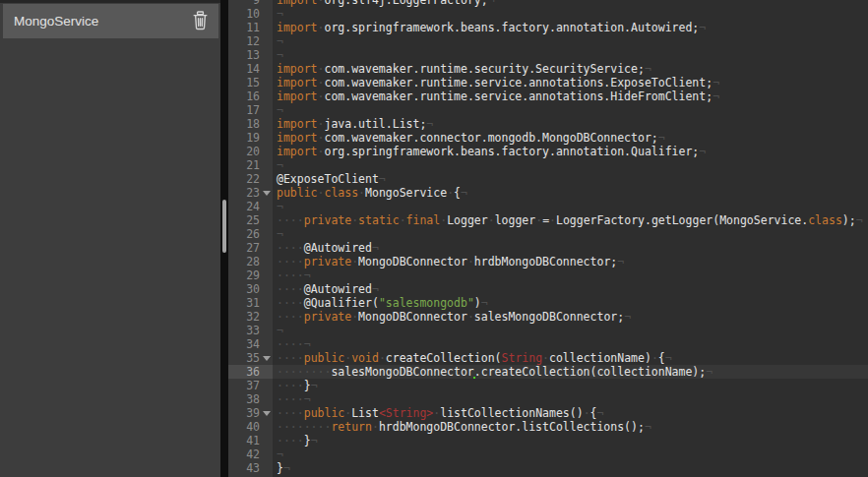  I want to click on gutter-cell: 29, so click(250, 275).